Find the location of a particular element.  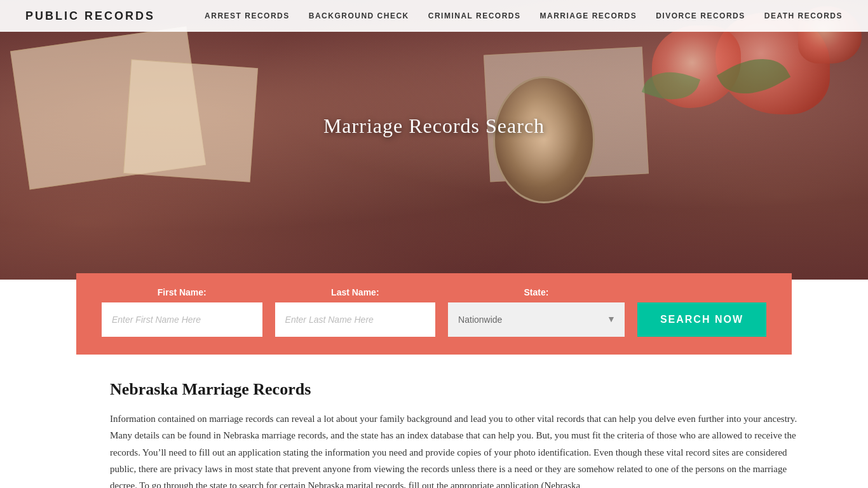

search-bar: First Name: Last Name: State: Nationwide… is located at coordinates (434, 314).